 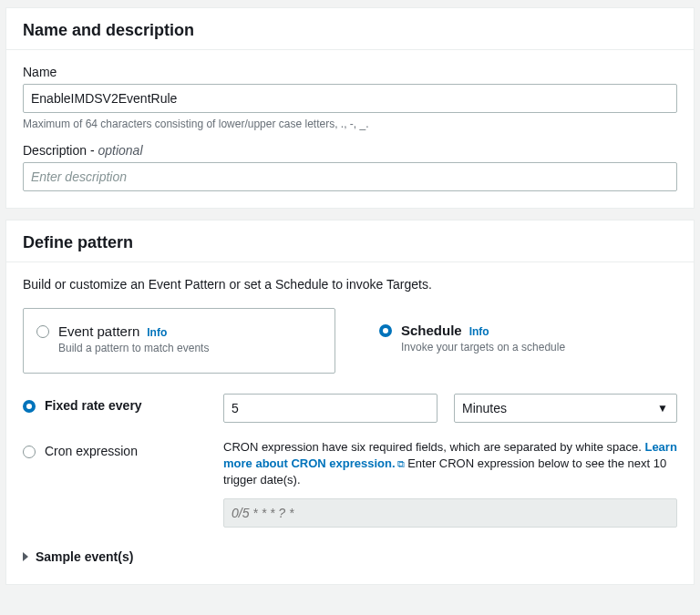 What do you see at coordinates (98, 332) in the screenshot?
I see `event-pattern-title: Event pattern` at bounding box center [98, 332].